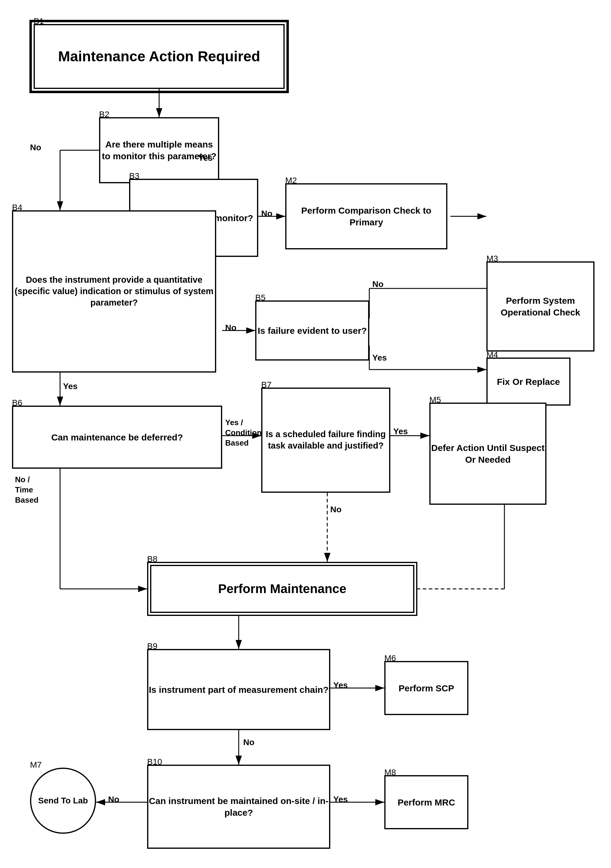 This screenshot has height=868, width=611. I want to click on node-B7: Is a scheduled failure finding task avai…, so click(326, 440).